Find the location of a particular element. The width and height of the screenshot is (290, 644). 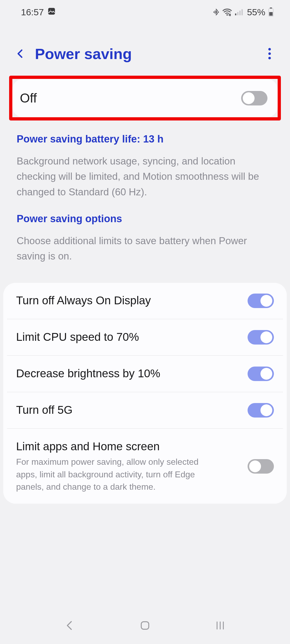

option-text: Limit apps and Home screen For maximum p… is located at coordinates (128, 466).